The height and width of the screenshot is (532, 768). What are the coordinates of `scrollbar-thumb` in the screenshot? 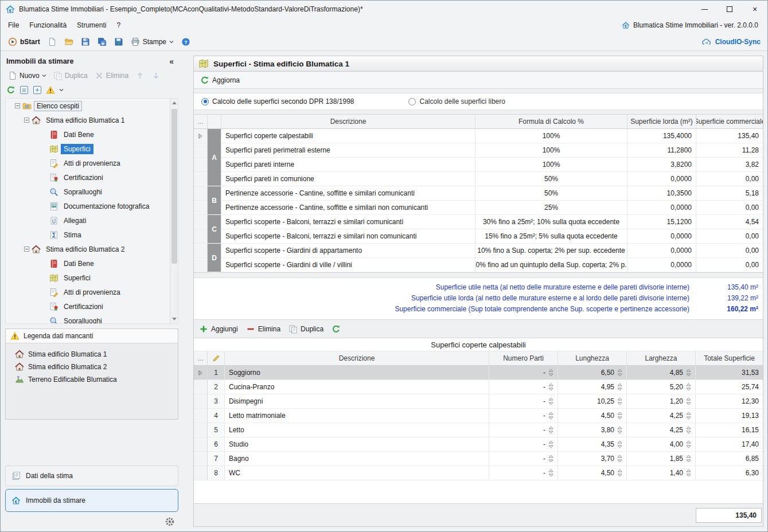 It's located at (174, 186).